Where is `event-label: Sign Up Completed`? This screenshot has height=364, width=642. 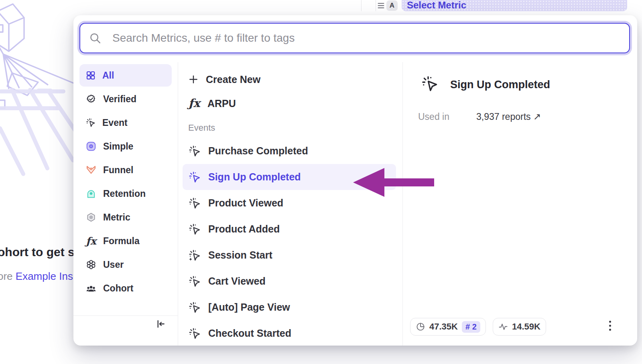
event-label: Sign Up Completed is located at coordinates (254, 177).